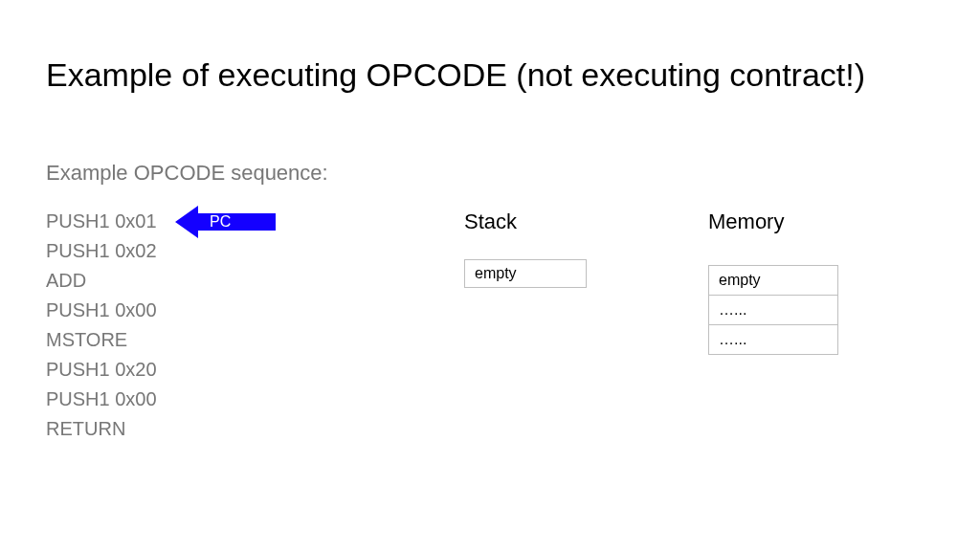  What do you see at coordinates (101, 429) in the screenshot?
I see `opcode-line: RETURN` at bounding box center [101, 429].